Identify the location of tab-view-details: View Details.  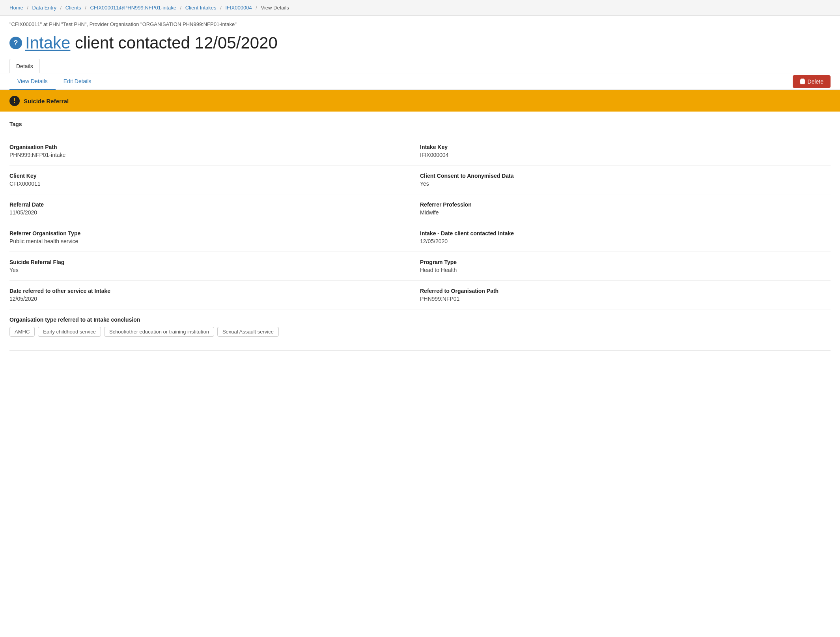
(32, 82).